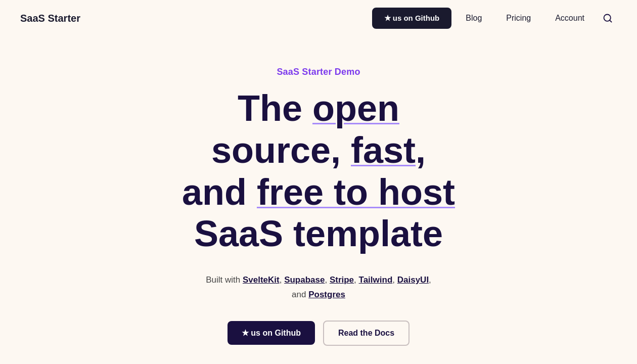 The width and height of the screenshot is (637, 364). Describe the element at coordinates (51, 18) in the screenshot. I see `nav-logo: SaaS Starter` at that location.